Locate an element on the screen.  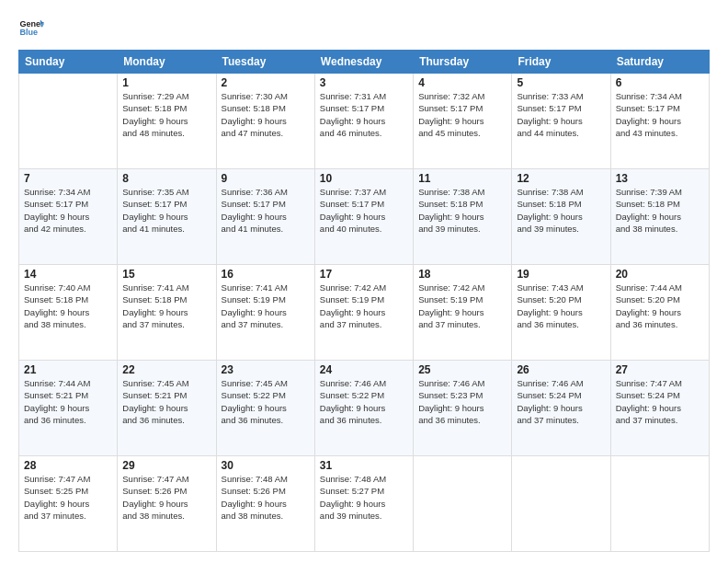
day-info: Sunrise: 7:33 AM Sunset: 5:17 PM Dayligh… is located at coordinates (561, 114).